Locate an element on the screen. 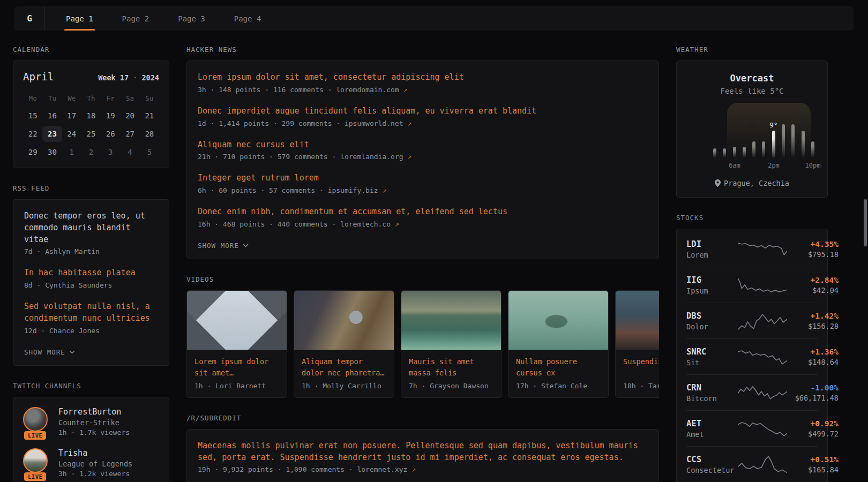 The width and height of the screenshot is (868, 482). feed-item-title: Aliquam nec cursus elit is located at coordinates (423, 145).